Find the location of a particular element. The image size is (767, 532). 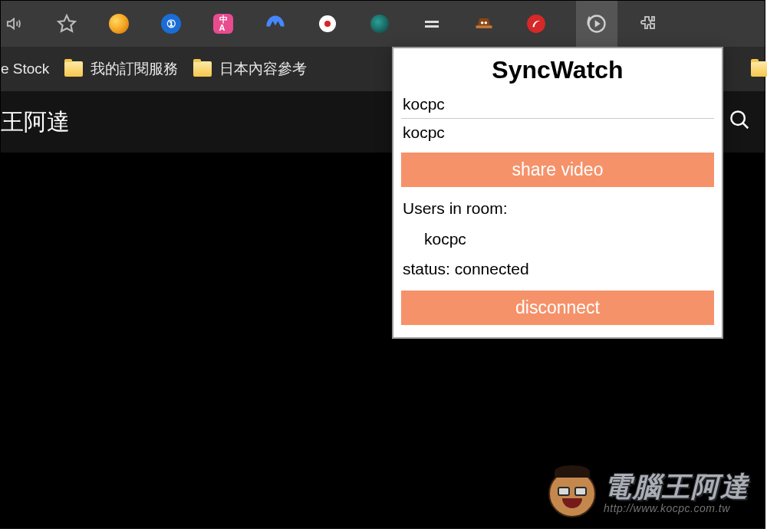

name-input is located at coordinates (558, 104).